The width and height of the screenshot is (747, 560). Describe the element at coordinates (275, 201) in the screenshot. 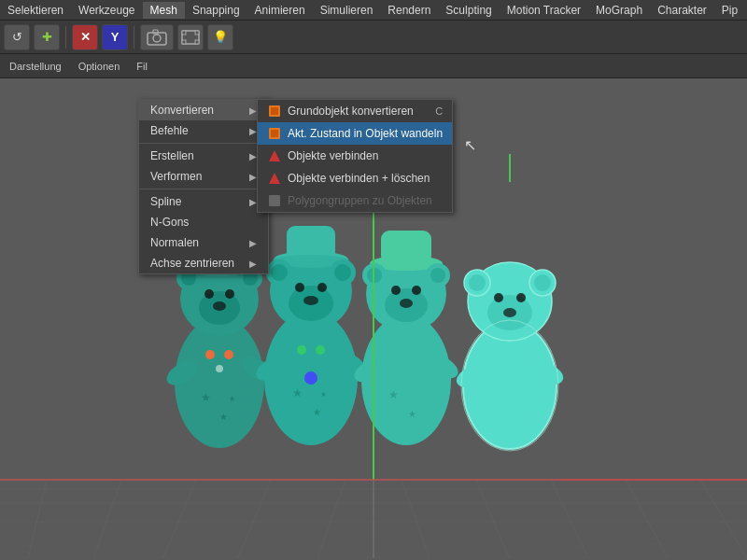

I see `polygongruppen-icon` at that location.